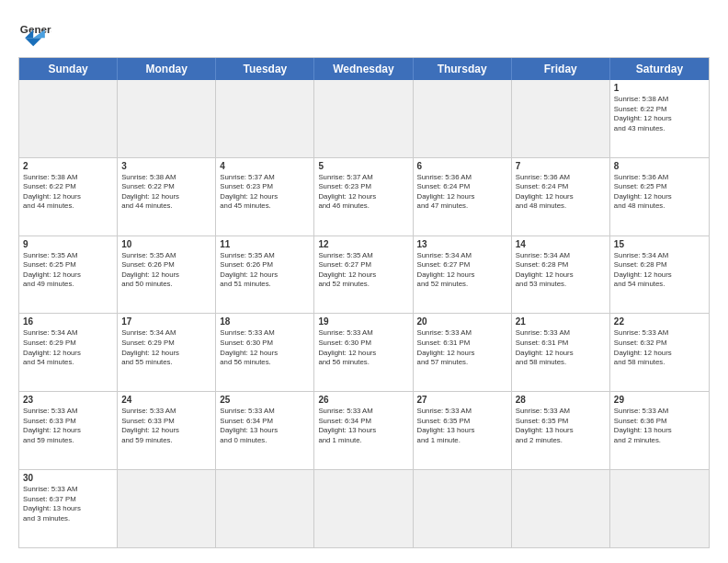  Describe the element at coordinates (166, 245) in the screenshot. I see `day-number: 10` at that location.